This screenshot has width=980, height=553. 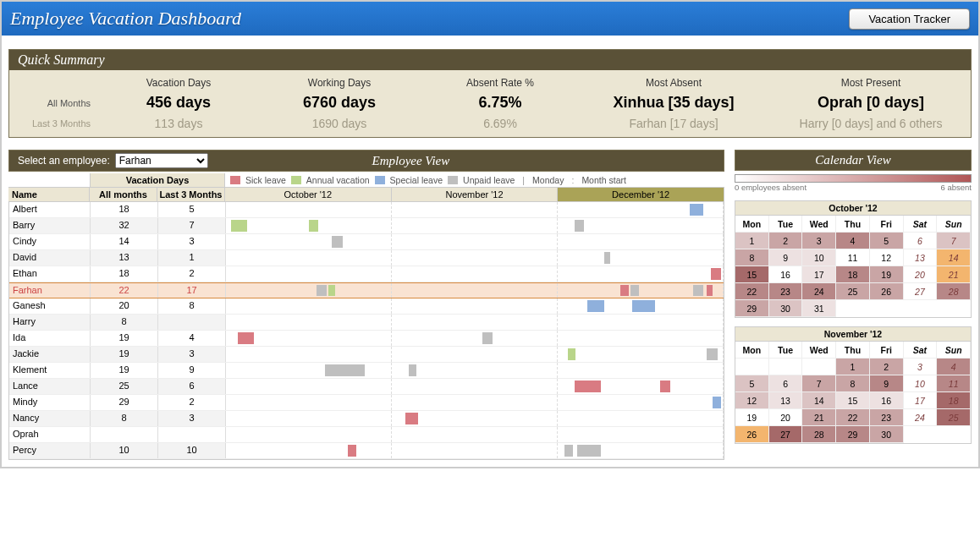 What do you see at coordinates (162, 161) in the screenshot?
I see `employee-select: Farhan` at bounding box center [162, 161].